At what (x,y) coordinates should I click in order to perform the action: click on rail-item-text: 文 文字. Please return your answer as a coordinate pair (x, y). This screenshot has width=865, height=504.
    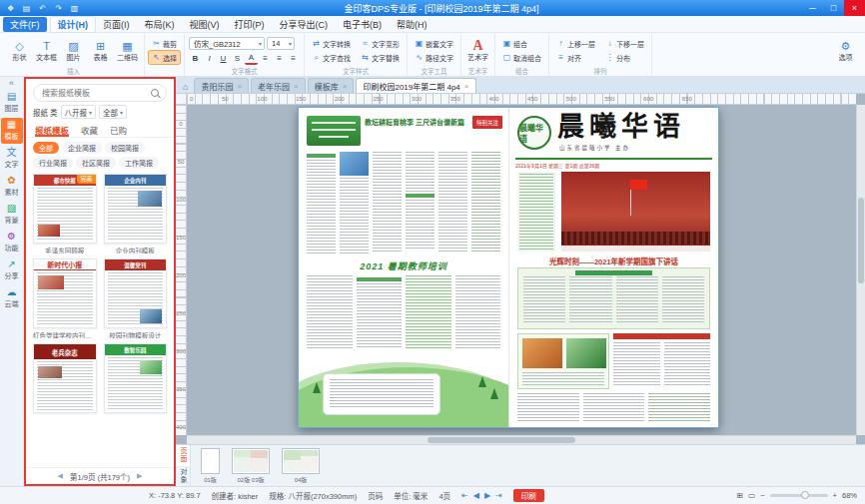
    Looking at the image, I should click on (12, 159).